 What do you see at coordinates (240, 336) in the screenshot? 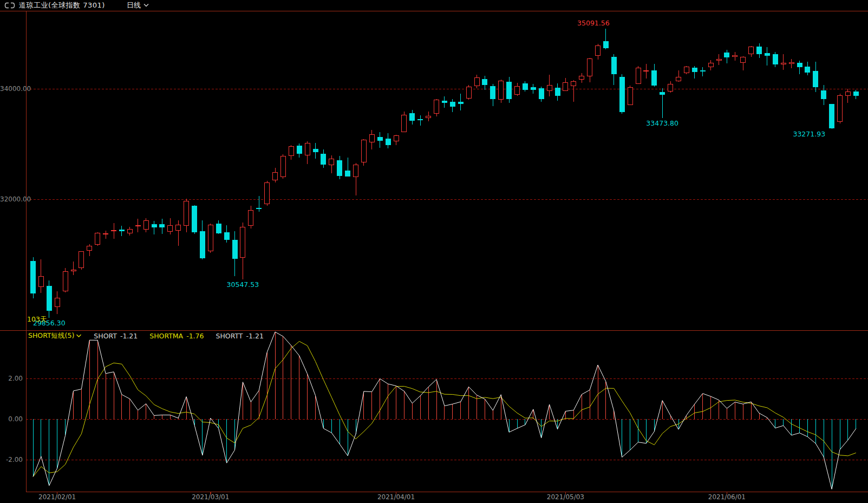
I see `indicator-readout-shortt: SHORTT-1.21` at bounding box center [240, 336].